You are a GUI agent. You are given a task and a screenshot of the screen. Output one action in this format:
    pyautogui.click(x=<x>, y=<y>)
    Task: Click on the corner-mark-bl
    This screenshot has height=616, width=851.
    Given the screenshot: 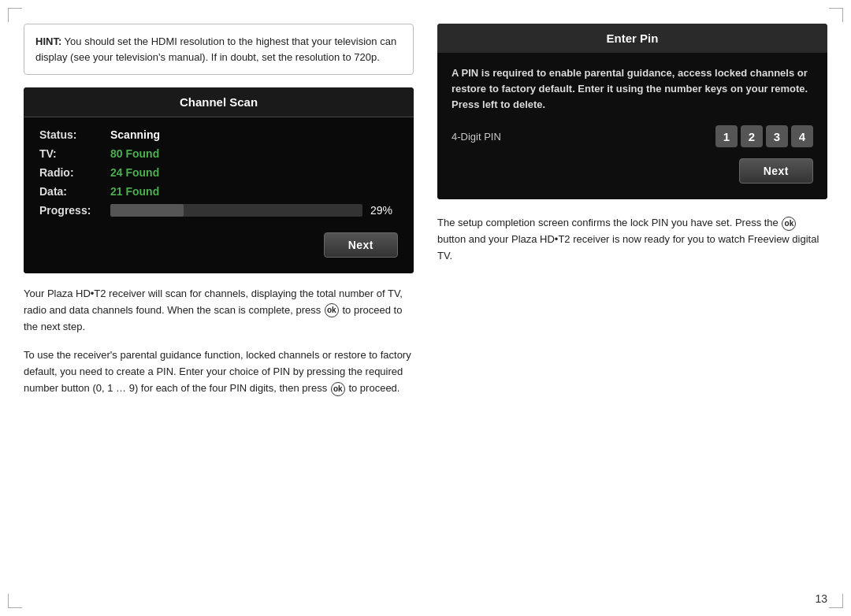 What is the action you would take?
    pyautogui.click(x=15, y=601)
    